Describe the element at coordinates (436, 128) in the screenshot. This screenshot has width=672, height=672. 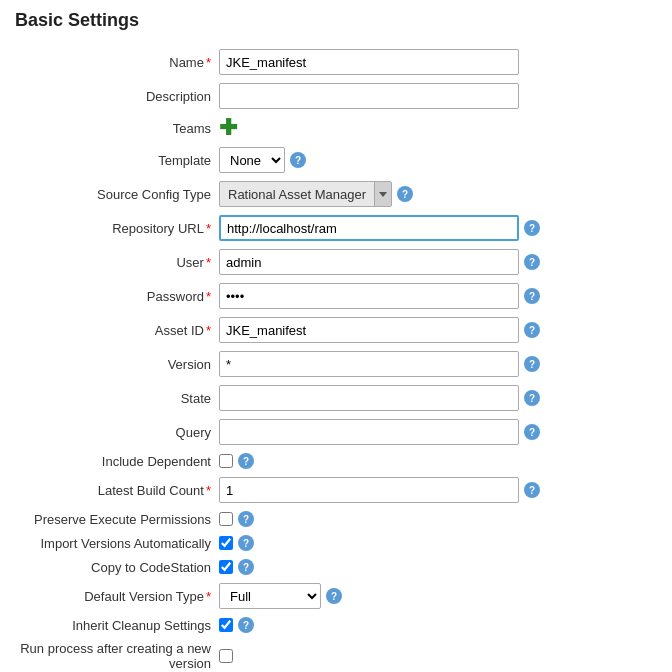
I see `teams-input-cell: ✚` at that location.